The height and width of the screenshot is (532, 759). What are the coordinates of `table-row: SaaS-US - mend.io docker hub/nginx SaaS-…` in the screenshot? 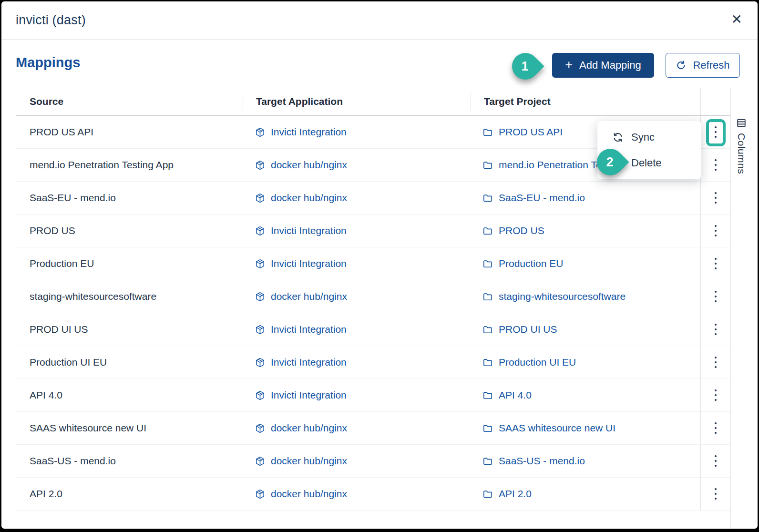 It's located at (373, 461).